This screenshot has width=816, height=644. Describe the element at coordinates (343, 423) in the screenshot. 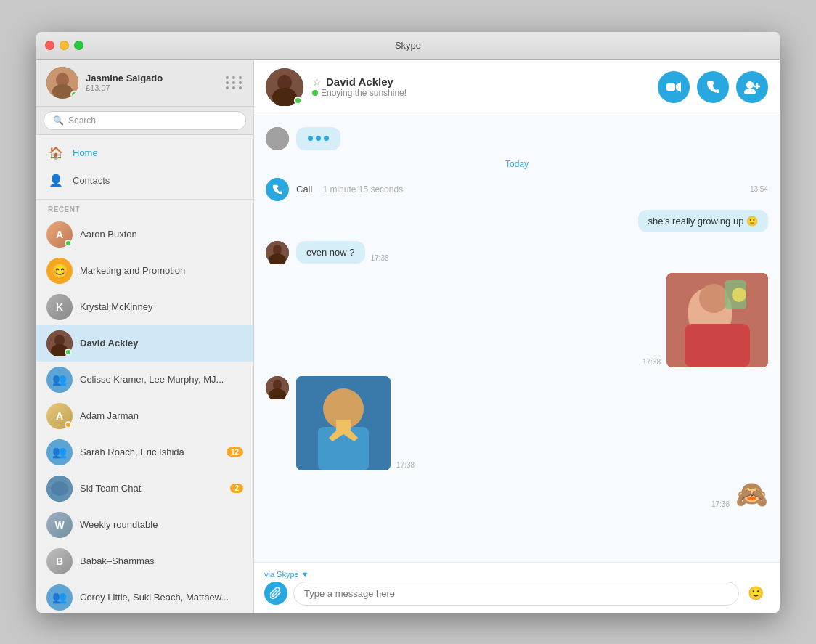

I see `trophy-boy-image` at that location.